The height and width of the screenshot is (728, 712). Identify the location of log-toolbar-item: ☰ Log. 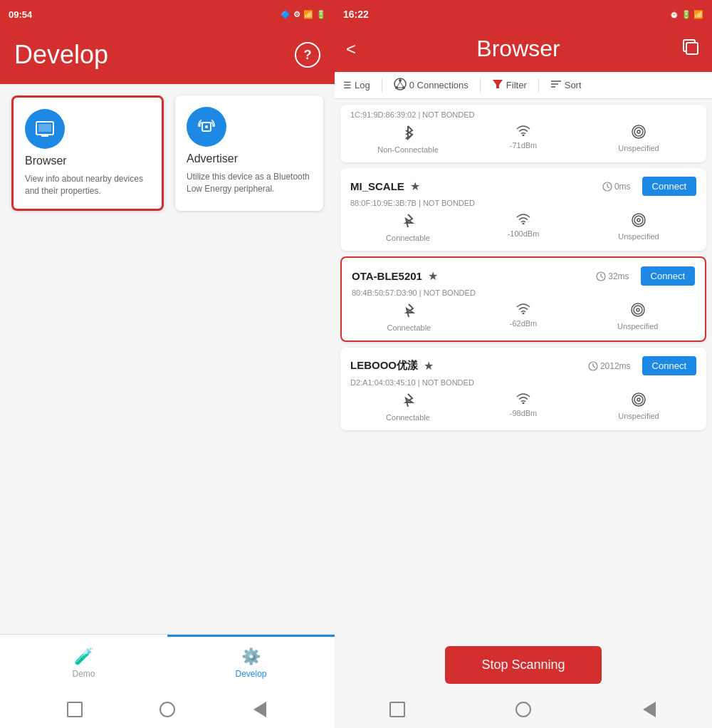
(357, 85).